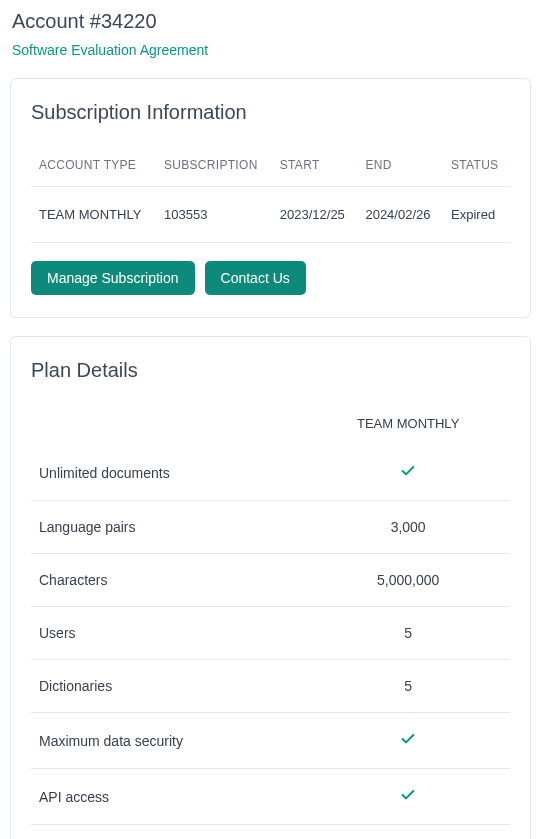 The height and width of the screenshot is (839, 541). I want to click on plan-feature-label: Unlimited documents, so click(168, 473).